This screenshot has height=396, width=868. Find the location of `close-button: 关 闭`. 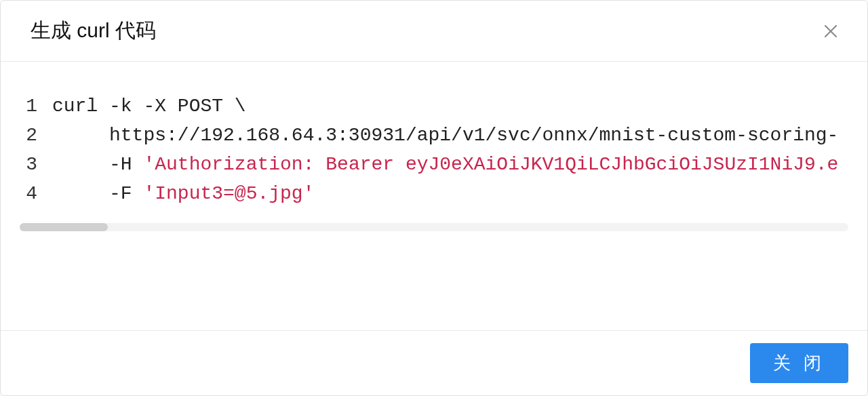

close-button: 关 闭 is located at coordinates (799, 363).